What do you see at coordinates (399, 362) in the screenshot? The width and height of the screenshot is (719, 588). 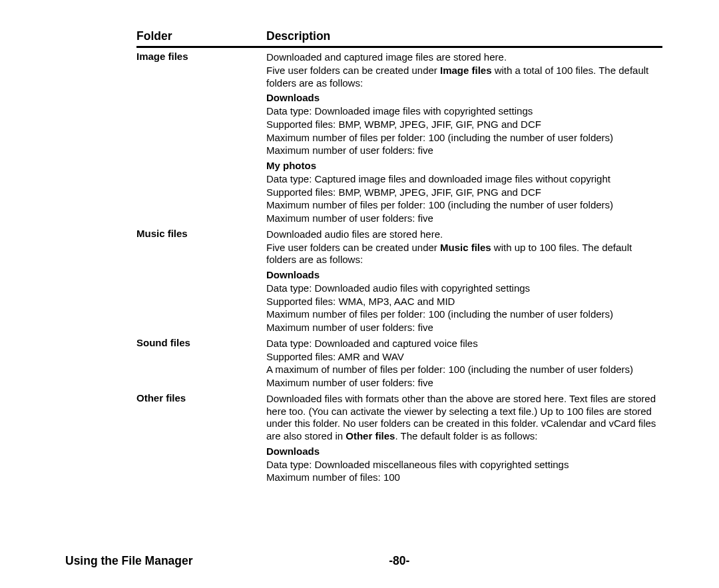 I see `table-row: Sound files Data type: Downloaded and ca…` at bounding box center [399, 362].